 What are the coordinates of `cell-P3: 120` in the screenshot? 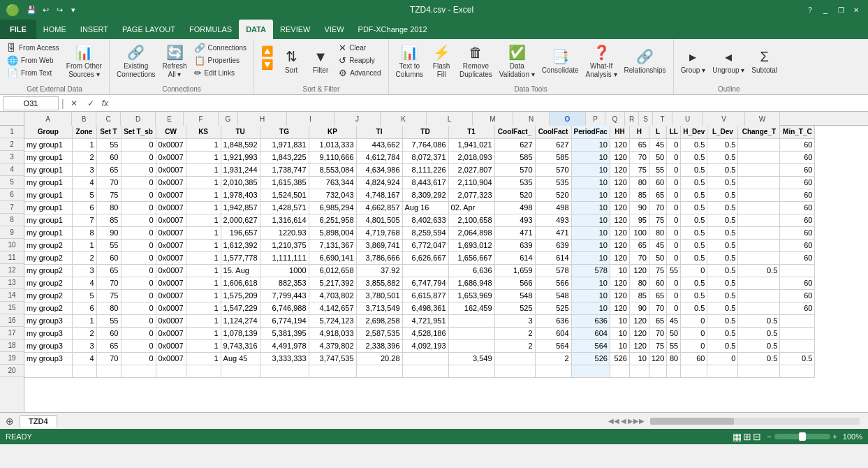 It's located at (619, 157).